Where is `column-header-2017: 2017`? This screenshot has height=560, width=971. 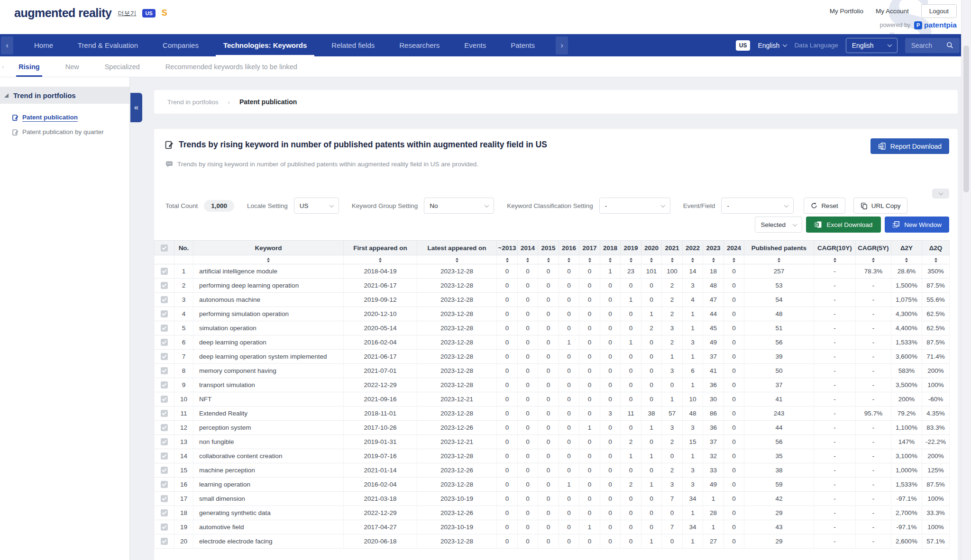
column-header-2017: 2017 is located at coordinates (590, 248).